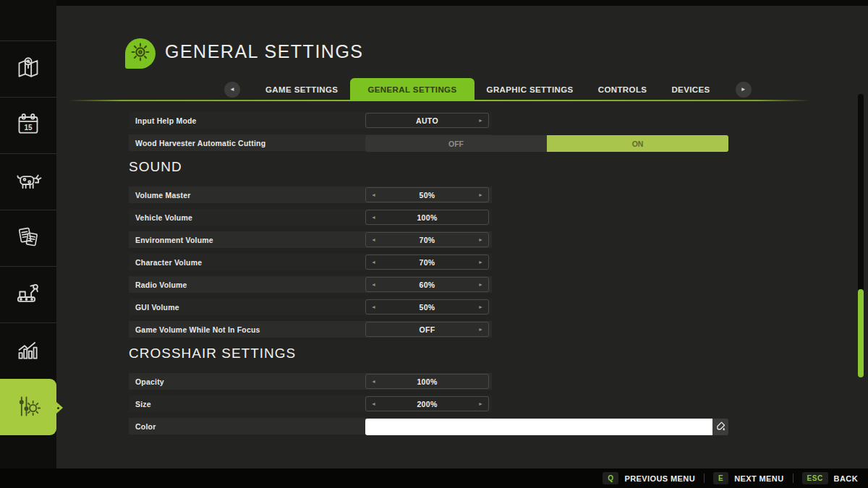  I want to click on tab-game-settings: GAME SETTINGS, so click(302, 90).